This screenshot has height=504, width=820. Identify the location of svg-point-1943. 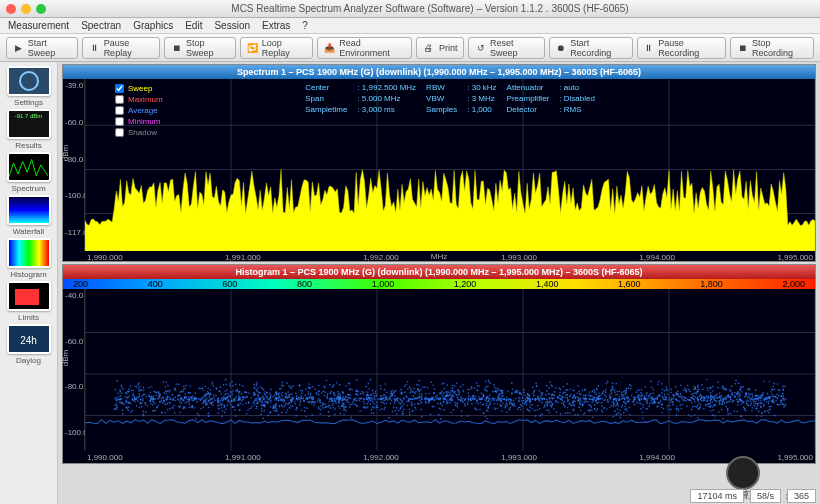
(302, 397).